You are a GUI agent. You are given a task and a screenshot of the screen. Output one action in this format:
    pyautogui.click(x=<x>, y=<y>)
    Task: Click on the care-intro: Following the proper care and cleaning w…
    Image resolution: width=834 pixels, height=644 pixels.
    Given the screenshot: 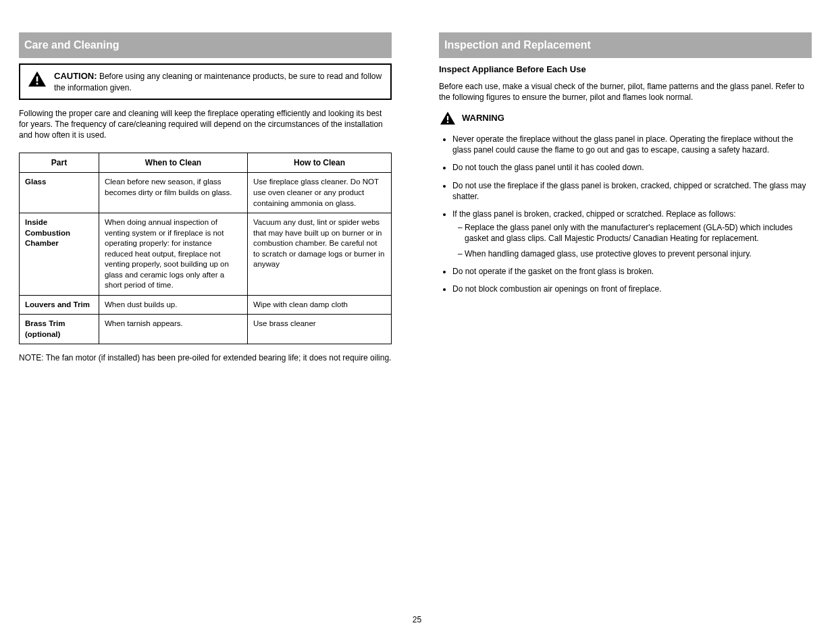 What is the action you would take?
    pyautogui.click(x=205, y=124)
    